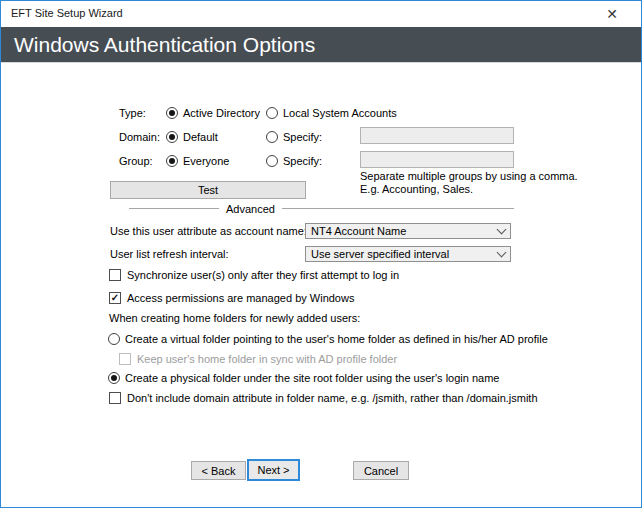 Image resolution: width=642 pixels, height=508 pixels. What do you see at coordinates (200, 137) in the screenshot?
I see `radio-label: Default` at bounding box center [200, 137].